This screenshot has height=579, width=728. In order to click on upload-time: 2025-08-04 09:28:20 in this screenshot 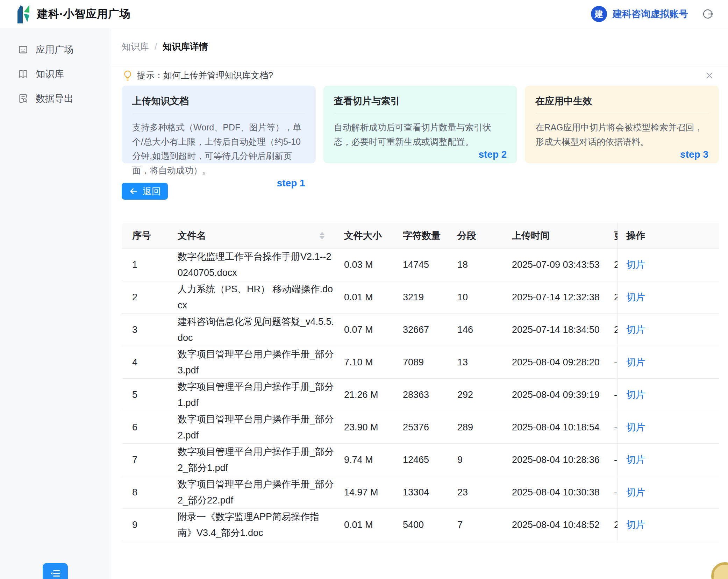, I will do `click(563, 362)`.